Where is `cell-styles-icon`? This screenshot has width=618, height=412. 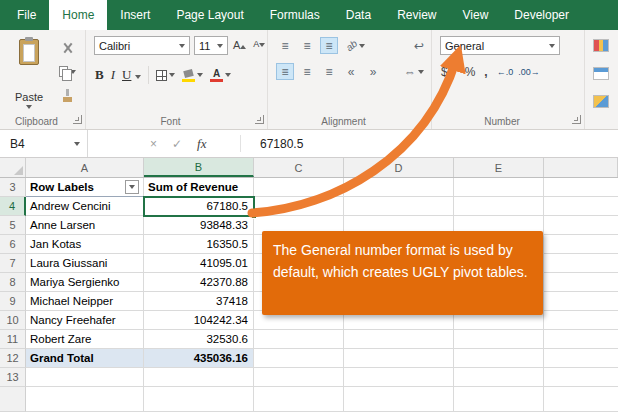 cell-styles-icon is located at coordinates (601, 102).